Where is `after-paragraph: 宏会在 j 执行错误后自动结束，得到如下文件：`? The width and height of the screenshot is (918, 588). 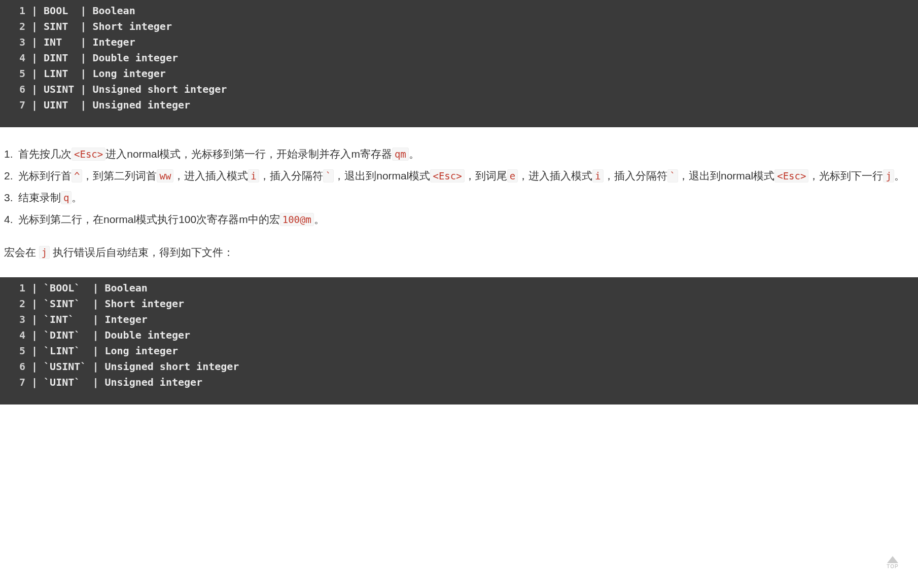 after-paragraph: 宏会在 j 执行错误后自动结束，得到如下文件： is located at coordinates (459, 252).